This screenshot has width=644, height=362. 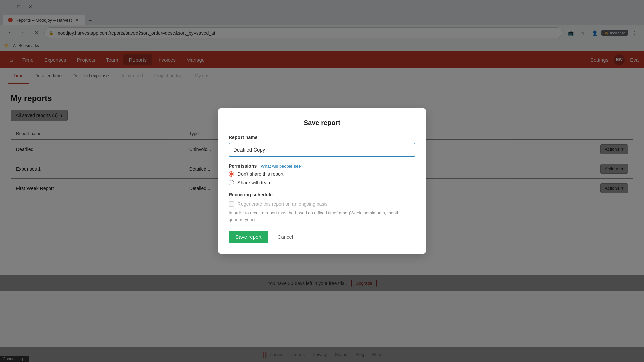 I want to click on radio-no-share-label: Don't share this report, so click(x=260, y=174).